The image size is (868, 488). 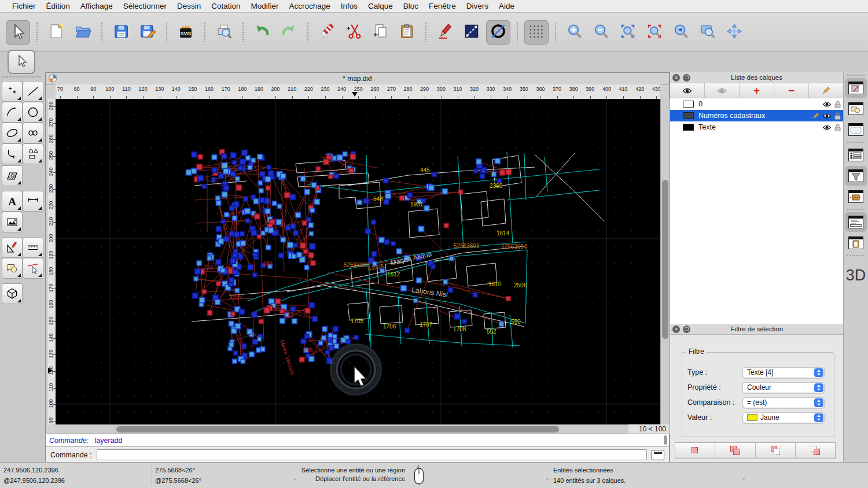 I want to click on redo-button, so click(x=289, y=32).